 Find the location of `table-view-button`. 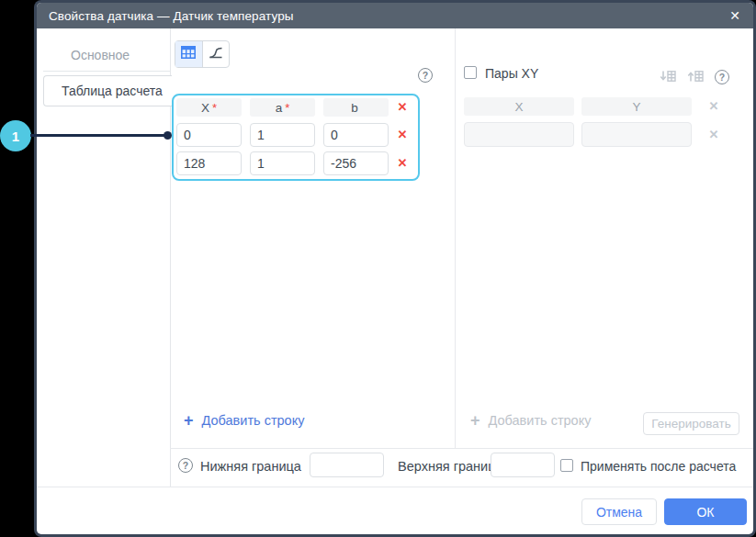

table-view-button is located at coordinates (189, 54).